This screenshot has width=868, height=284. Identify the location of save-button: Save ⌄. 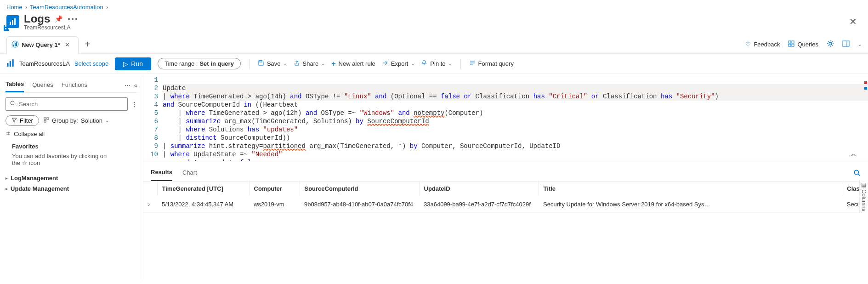
(272, 63).